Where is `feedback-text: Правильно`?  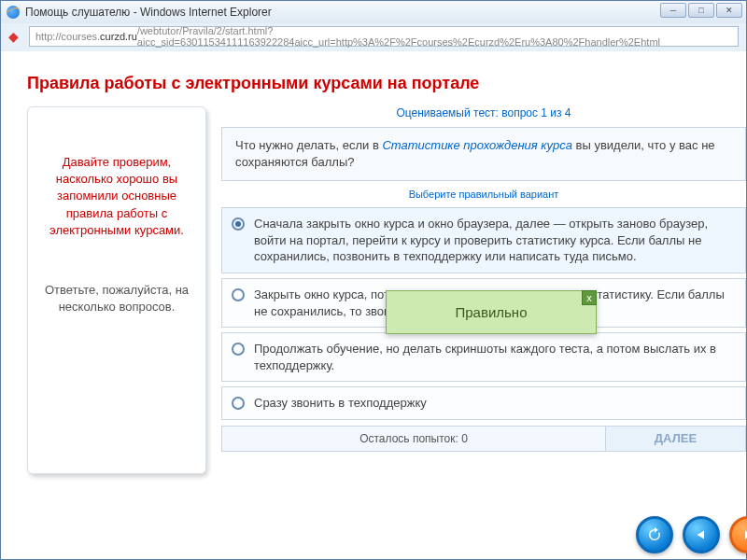 feedback-text: Правильно is located at coordinates (491, 312).